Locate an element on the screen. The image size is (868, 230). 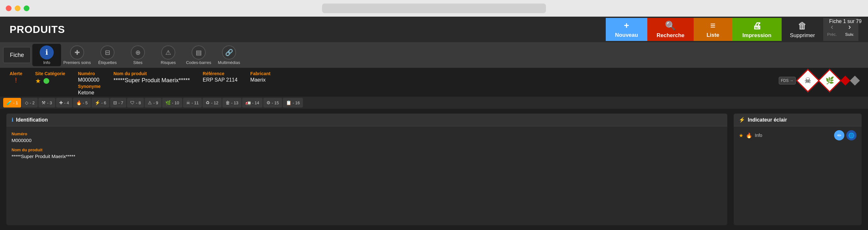
liste-button: ≡ Liste is located at coordinates (713, 29).